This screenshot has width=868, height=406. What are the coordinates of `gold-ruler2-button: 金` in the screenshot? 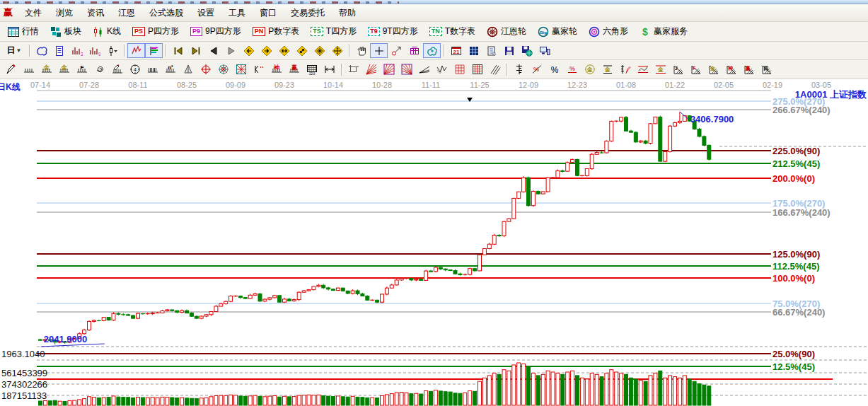 It's located at (64, 69).